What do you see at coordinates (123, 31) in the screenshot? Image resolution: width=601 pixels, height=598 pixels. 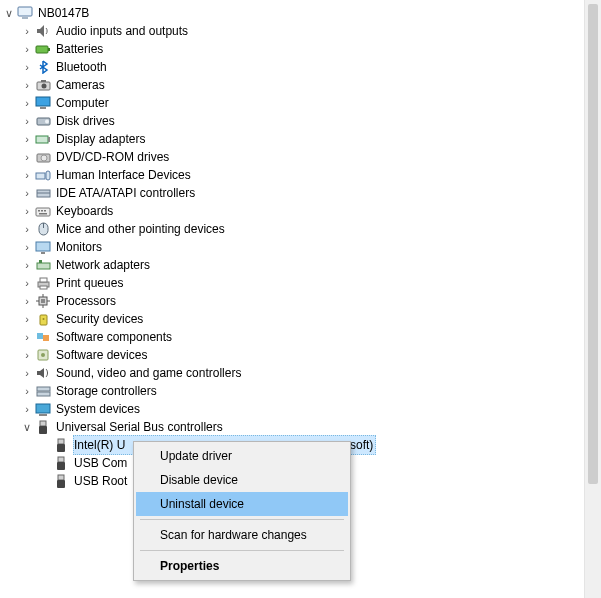 I see `tree-label: Audio inputs and outputs` at bounding box center [123, 31].